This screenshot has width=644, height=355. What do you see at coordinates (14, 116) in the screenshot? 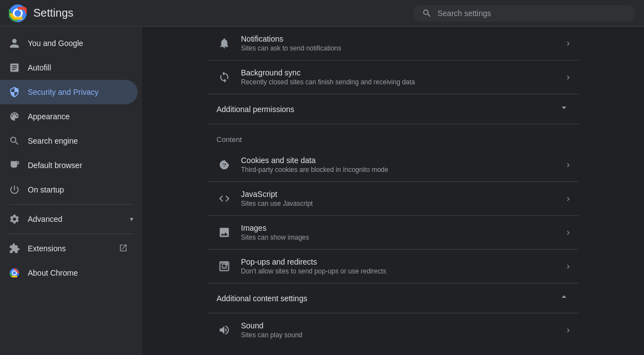
I see `palette-icon` at bounding box center [14, 116].